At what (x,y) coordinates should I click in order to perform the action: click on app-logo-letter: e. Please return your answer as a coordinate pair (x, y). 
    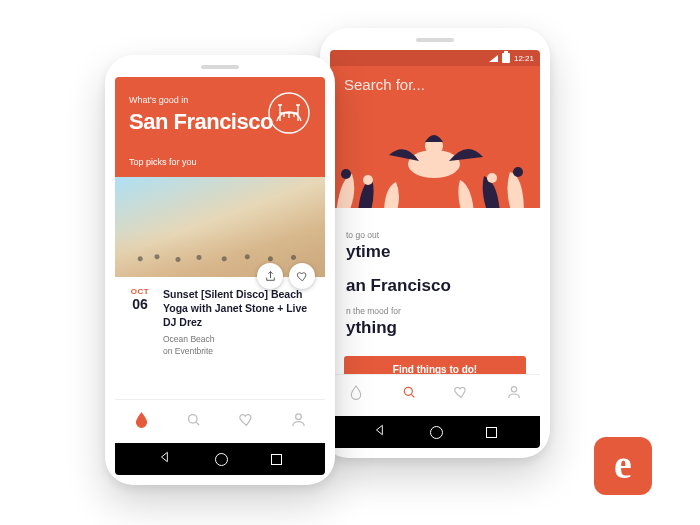
    Looking at the image, I should click on (623, 465).